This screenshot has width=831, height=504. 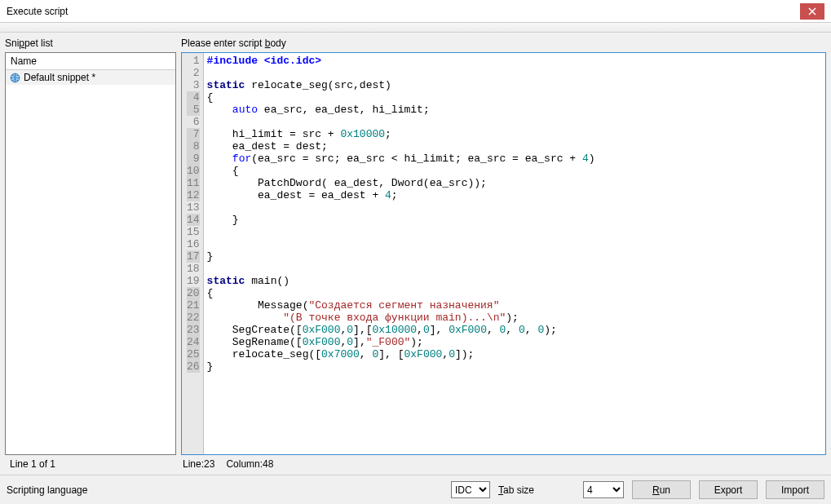 What do you see at coordinates (603, 489) in the screenshot?
I see `tab-size-select: 4` at bounding box center [603, 489].